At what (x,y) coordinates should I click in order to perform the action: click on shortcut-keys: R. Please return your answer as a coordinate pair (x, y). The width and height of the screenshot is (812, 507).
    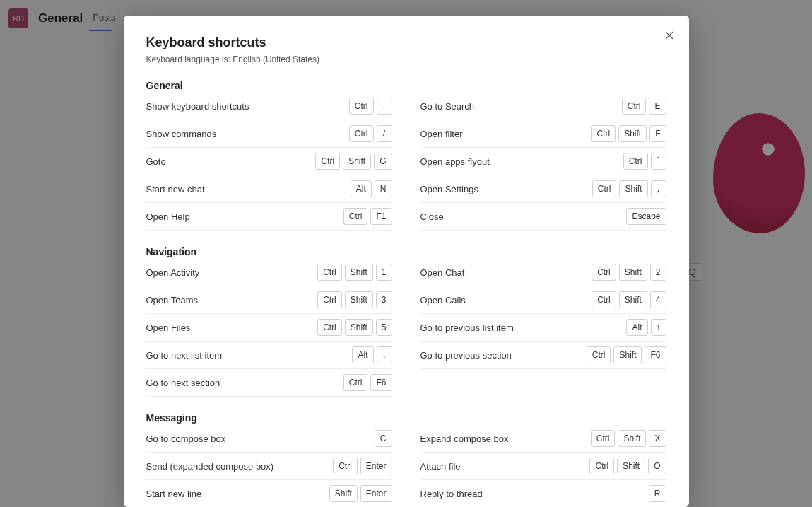
    Looking at the image, I should click on (657, 494).